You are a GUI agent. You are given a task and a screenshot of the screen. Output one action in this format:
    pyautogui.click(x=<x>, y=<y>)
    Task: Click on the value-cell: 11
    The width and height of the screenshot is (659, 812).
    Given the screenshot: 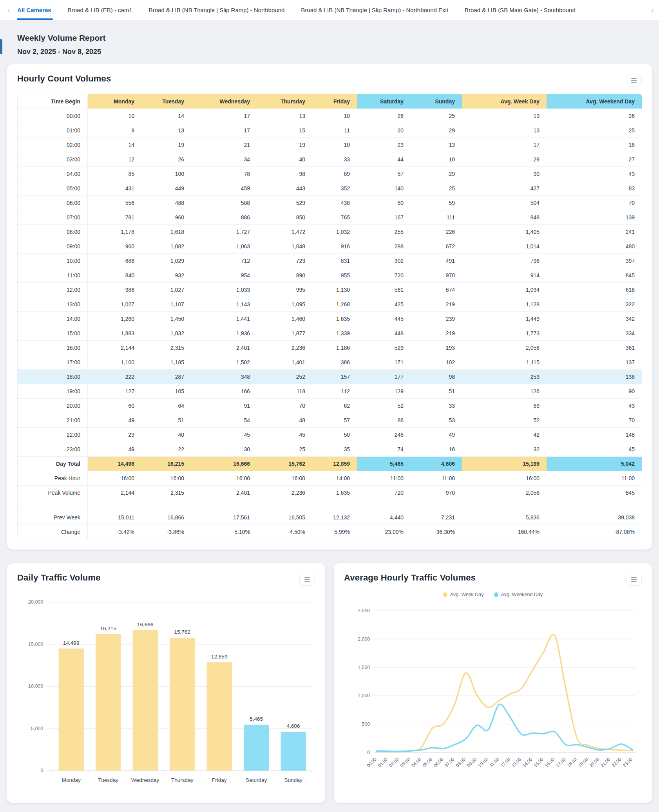 What is the action you would take?
    pyautogui.click(x=335, y=130)
    